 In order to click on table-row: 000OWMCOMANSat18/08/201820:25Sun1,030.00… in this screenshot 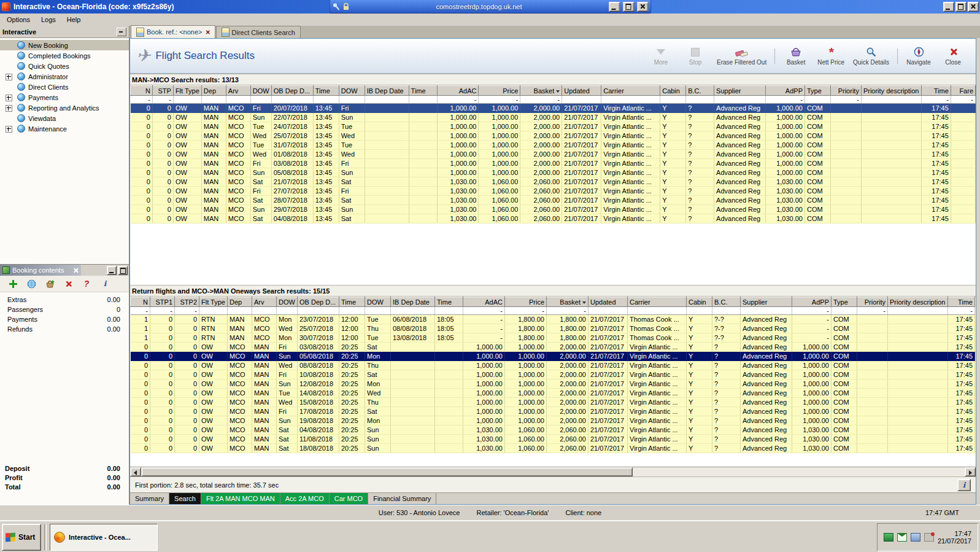, I will do `click(553, 448)`.